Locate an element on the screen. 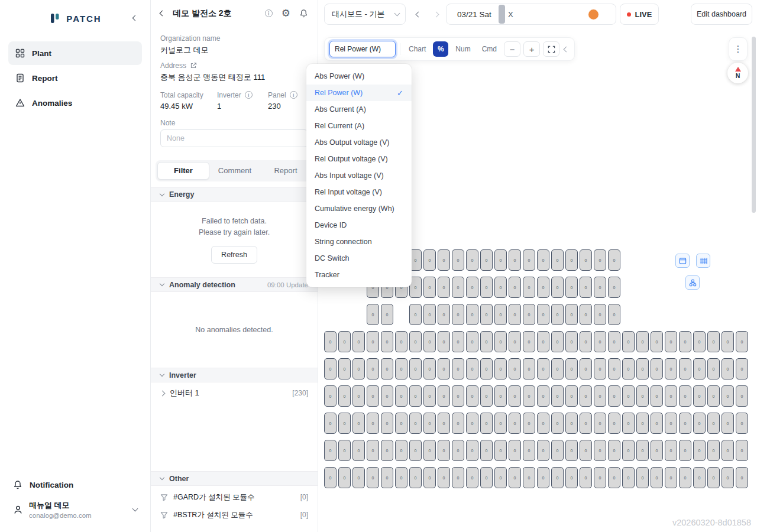 The height and width of the screenshot is (532, 757). section-anomaly-header: Anomaly detection 09:00 Update is located at coordinates (234, 285).